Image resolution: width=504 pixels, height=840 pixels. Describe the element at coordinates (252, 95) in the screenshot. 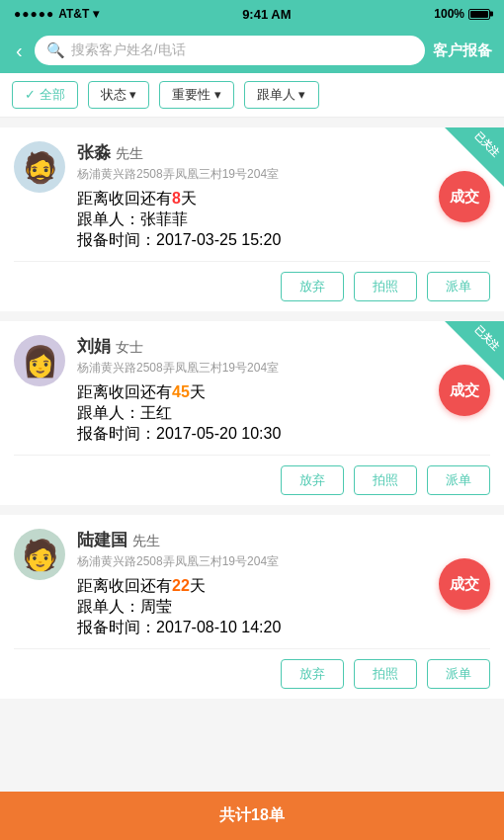

I see `filter-bar: ✓ 全部 状态 ▾ 重要性 ▾ 跟单人 ▾` at that location.